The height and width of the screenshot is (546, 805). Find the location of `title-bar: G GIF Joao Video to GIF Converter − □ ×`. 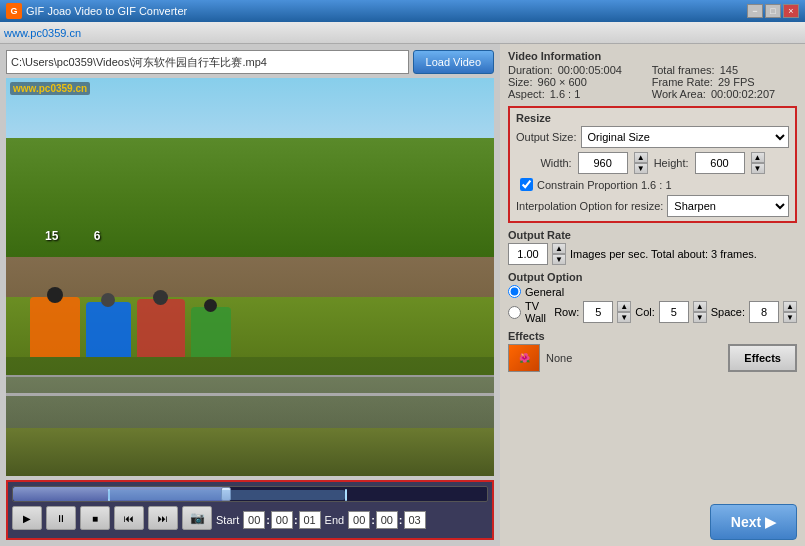

title-bar: G GIF Joao Video to GIF Converter − □ × is located at coordinates (402, 11).